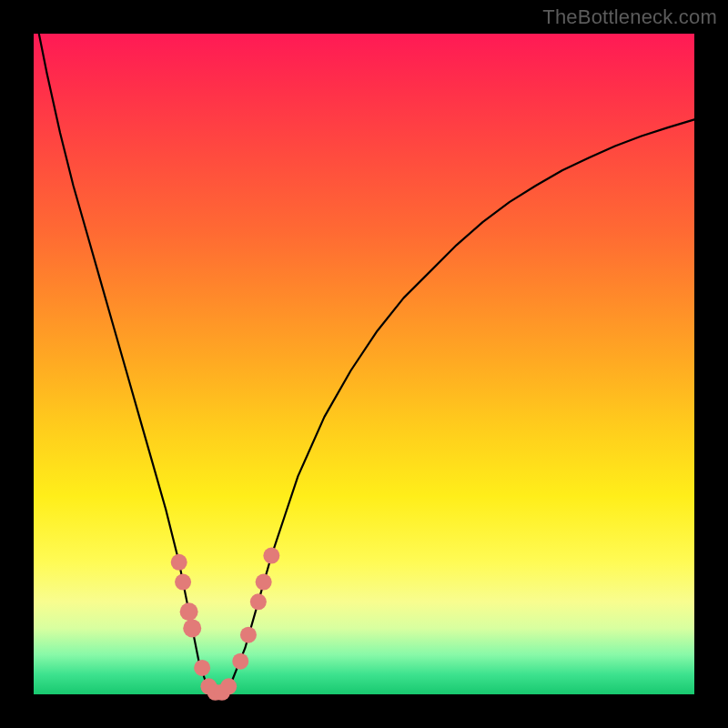 This screenshot has height=728, width=728. What do you see at coordinates (630, 17) in the screenshot?
I see `watermark-text: TheBottleneck.com` at bounding box center [630, 17].